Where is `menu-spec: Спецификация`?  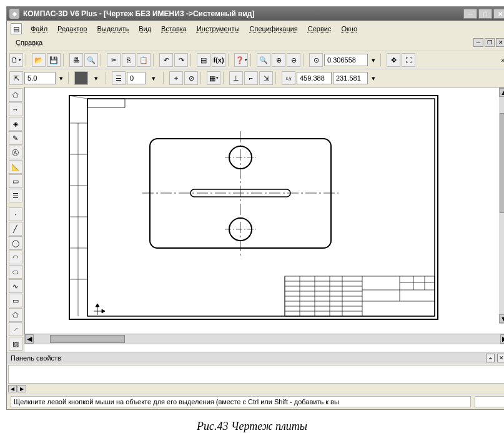
menu-spec: Спецификация is located at coordinates (274, 29).